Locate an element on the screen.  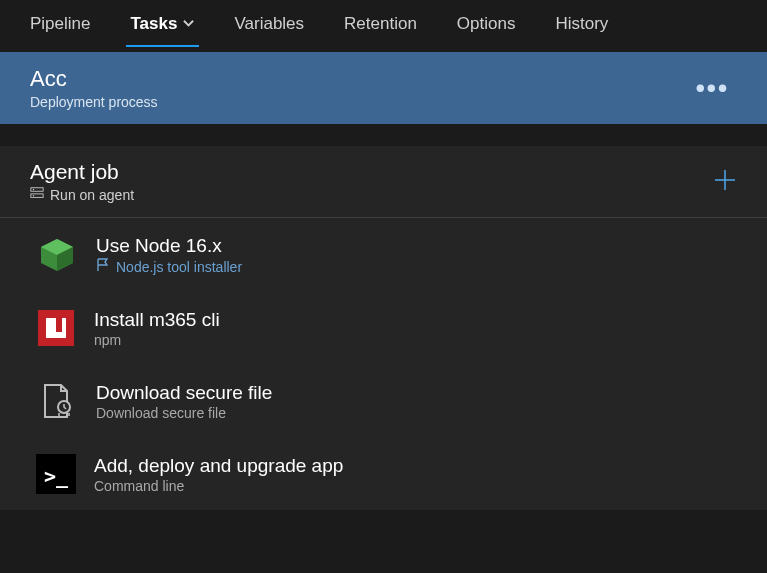
job-subtitle: Run on agent is located at coordinates (82, 194).